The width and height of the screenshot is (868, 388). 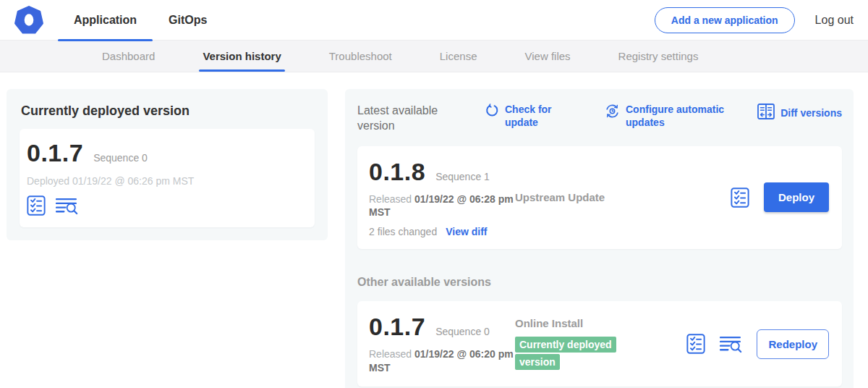 I want to click on files-changed-label: 2 files changed, so click(x=403, y=232).